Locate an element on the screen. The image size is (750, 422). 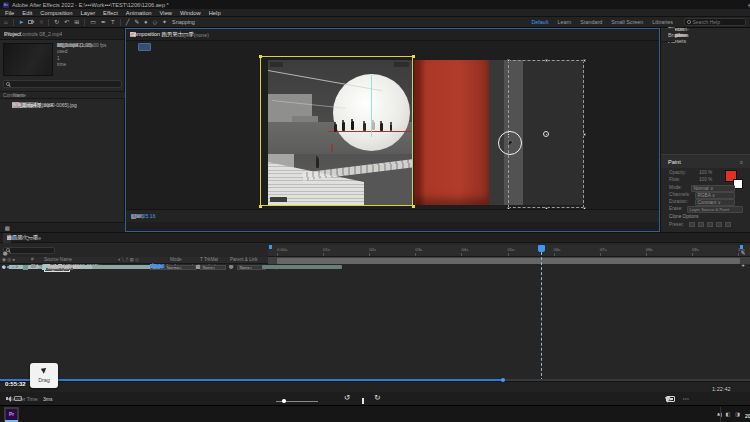
overlay-pointer-icon: + is located at coordinates (742, 265).